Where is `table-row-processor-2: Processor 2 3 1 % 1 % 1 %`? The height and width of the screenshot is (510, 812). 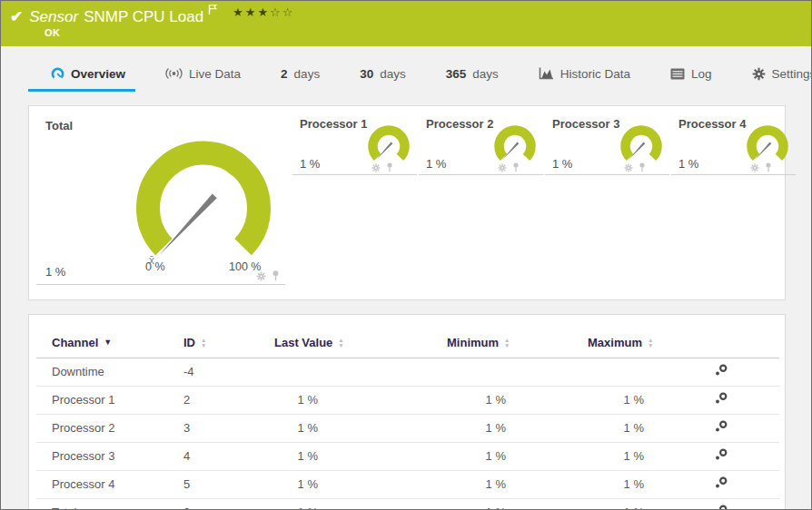
table-row-processor-2: Processor 2 3 1 % 1 % 1 % is located at coordinates (408, 428).